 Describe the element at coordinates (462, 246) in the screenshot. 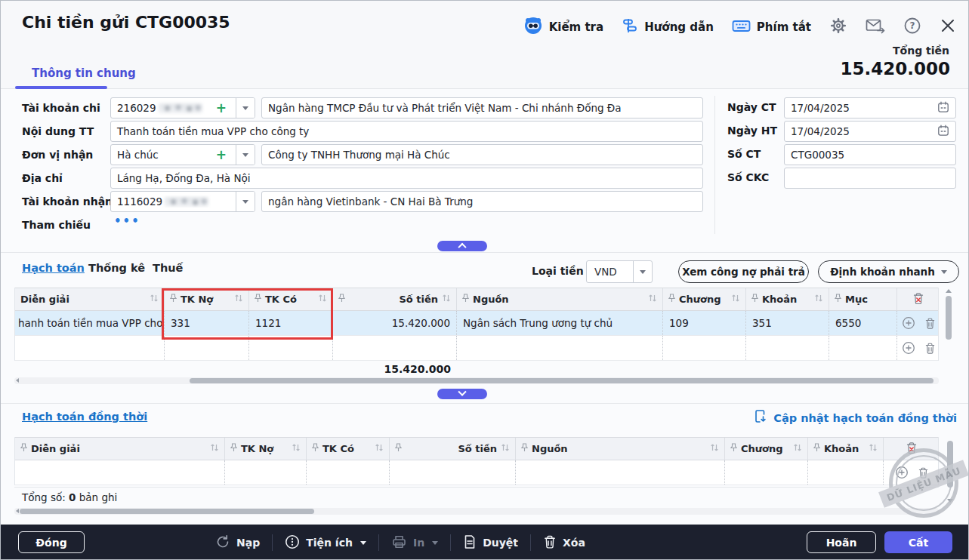

I see `collapse-form-button` at that location.